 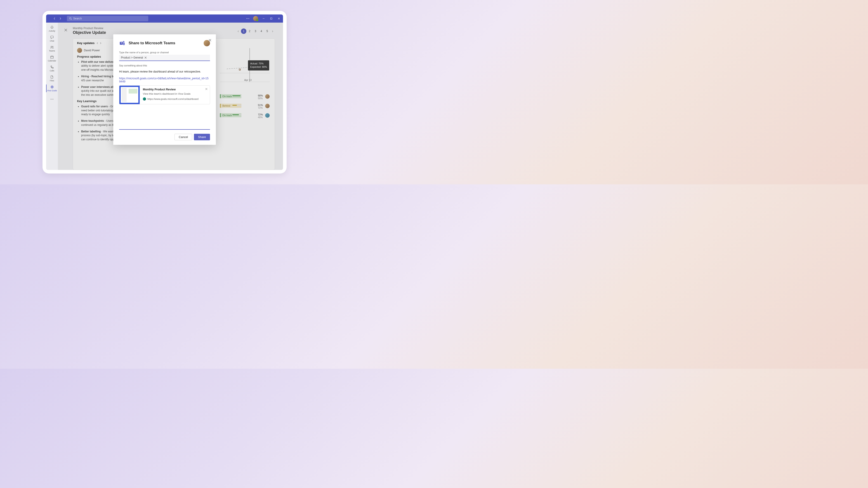 What do you see at coordinates (259, 65) in the screenshot?
I see `chart-tooltip: Actual: 75% Expected: 80%` at bounding box center [259, 65].